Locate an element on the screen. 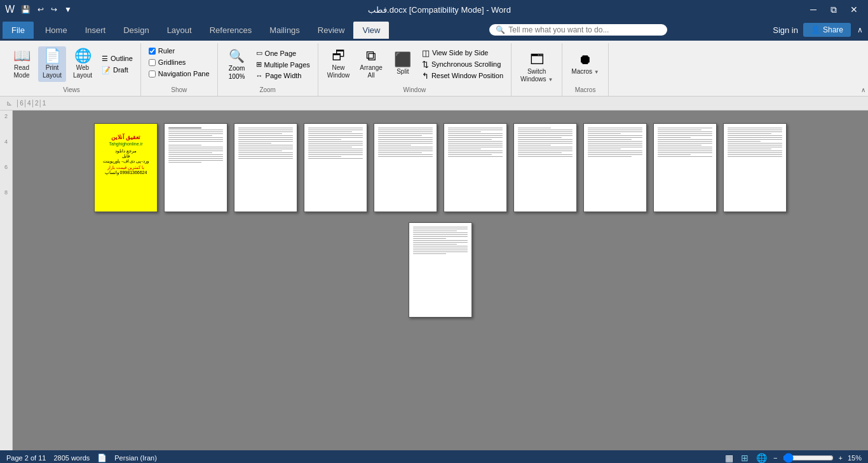  word-icon: W is located at coordinates (10, 10).